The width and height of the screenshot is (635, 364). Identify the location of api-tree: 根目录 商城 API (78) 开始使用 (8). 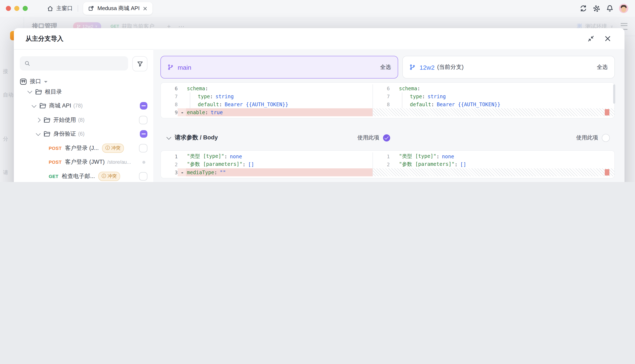
(84, 134).